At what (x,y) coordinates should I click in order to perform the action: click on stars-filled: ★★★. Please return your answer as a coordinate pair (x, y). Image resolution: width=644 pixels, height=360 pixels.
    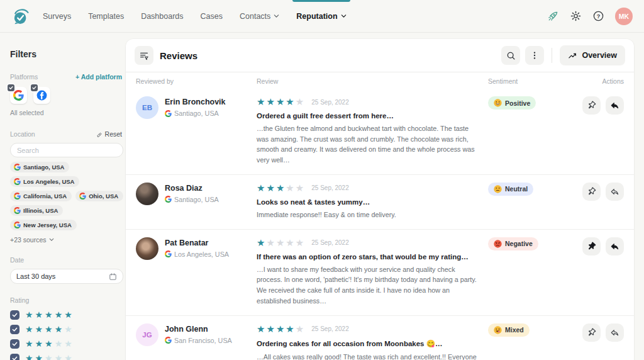
    Looking at the image, I should click on (271, 188).